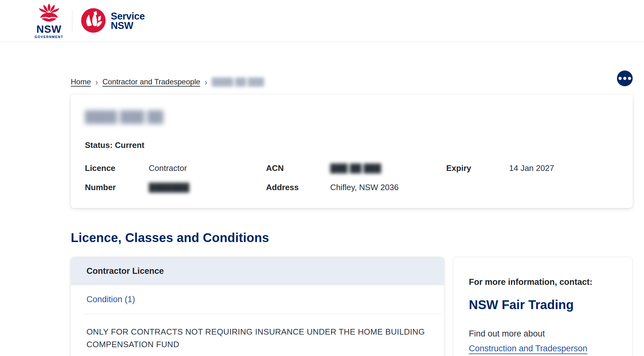 Image resolution: width=644 pixels, height=356 pixels. What do you see at coordinates (93, 21) in the screenshot?
I see `service-nsw-circle-icon` at bounding box center [93, 21].